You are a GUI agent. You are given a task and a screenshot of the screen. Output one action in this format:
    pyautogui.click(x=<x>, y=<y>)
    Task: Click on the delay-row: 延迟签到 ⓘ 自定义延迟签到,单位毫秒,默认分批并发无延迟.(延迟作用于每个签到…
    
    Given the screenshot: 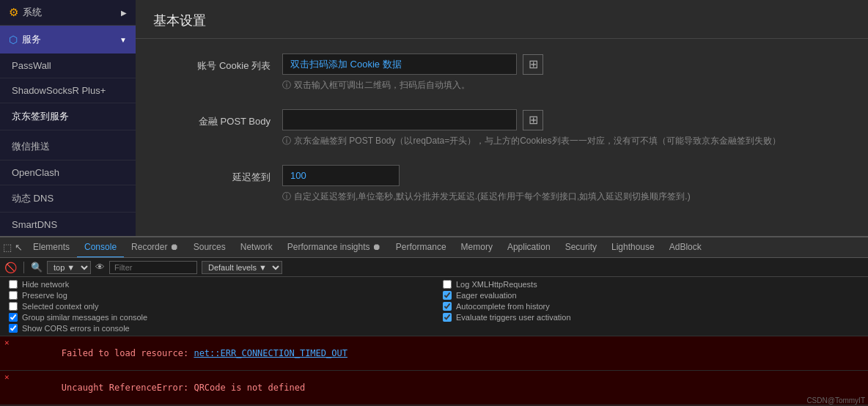 What is the action you would take?
    pyautogui.click(x=501, y=184)
    